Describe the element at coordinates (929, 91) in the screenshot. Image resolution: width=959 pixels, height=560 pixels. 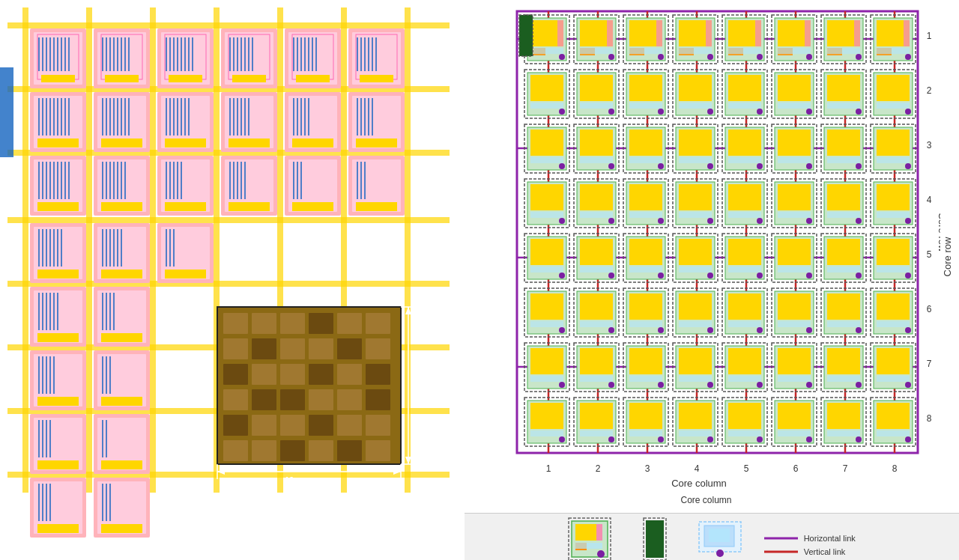
I see `svg-text: 2` at that location.